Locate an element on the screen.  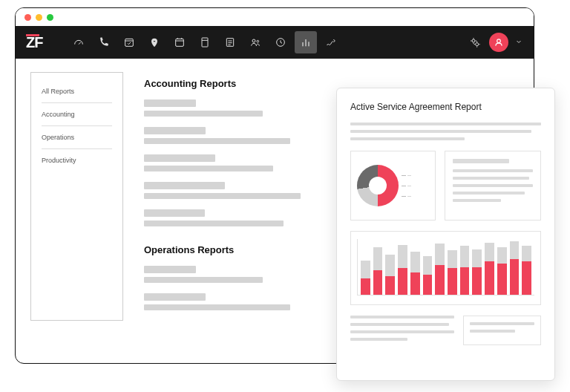
sidebar-item-accounting: Accounting is located at coordinates (77, 114).